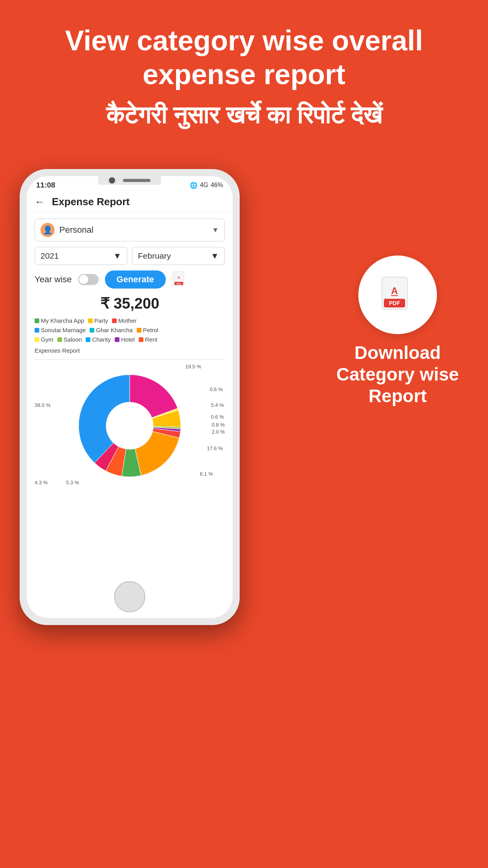 The image size is (488, 868). I want to click on legend-party: Party, so click(98, 321).